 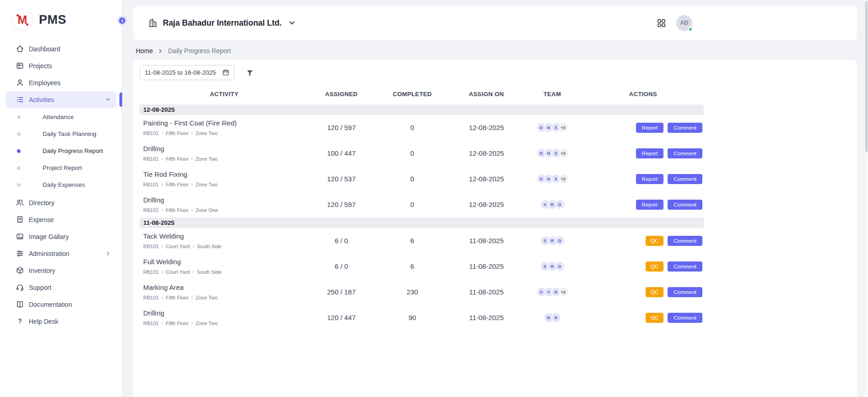 What do you see at coordinates (553, 204) in the screenshot?
I see `team-avatars: VRD` at bounding box center [553, 204].